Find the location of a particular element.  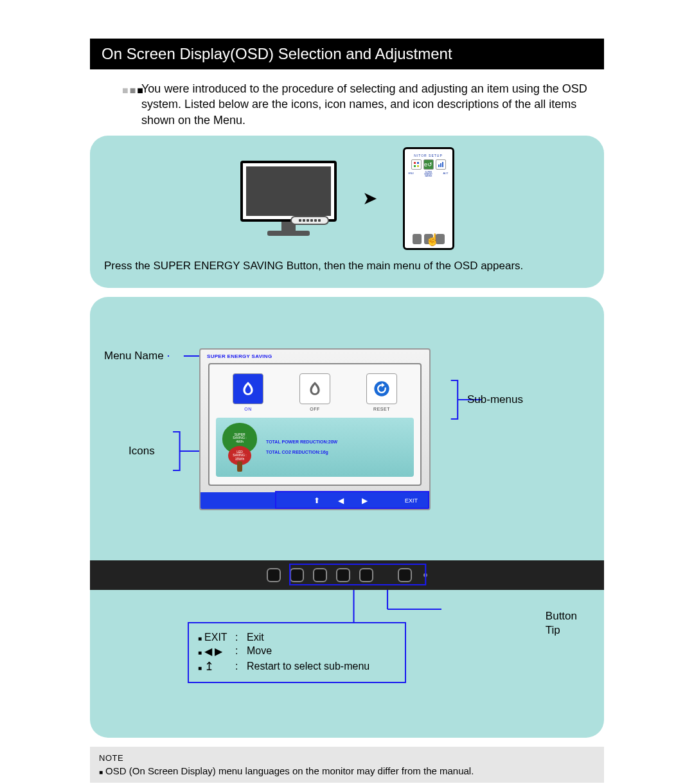

osd-option-on: ON is located at coordinates (248, 392).